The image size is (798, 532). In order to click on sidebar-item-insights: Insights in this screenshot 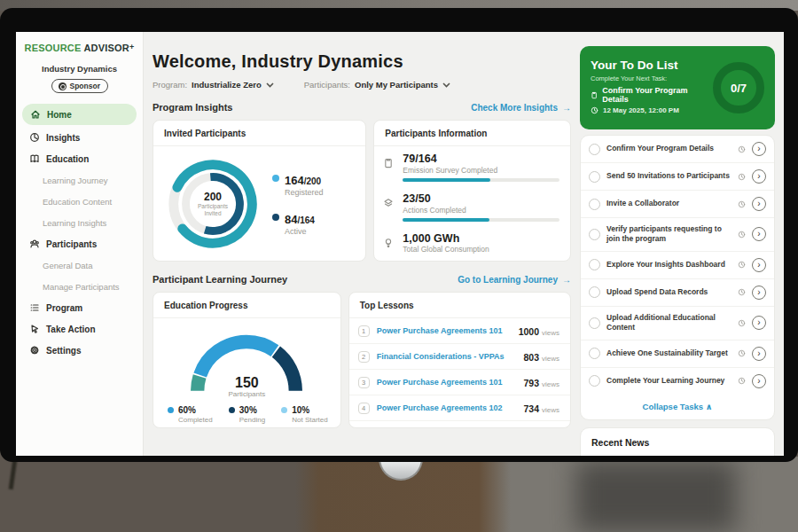, I will do `click(80, 137)`.